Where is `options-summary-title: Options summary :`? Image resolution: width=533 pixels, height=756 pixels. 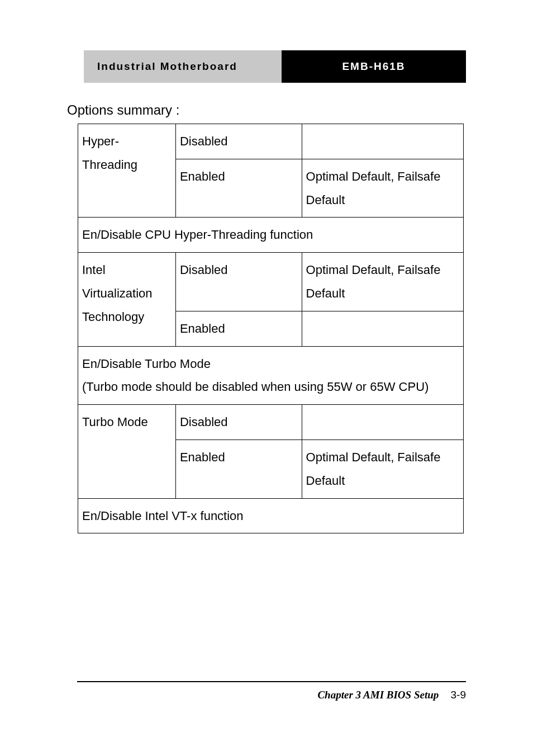 options-summary-title: Options summary : is located at coordinates (123, 110).